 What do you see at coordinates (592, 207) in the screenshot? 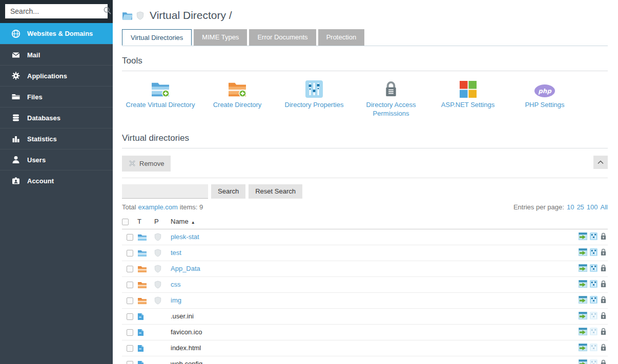
I see `entries-option-100: 100` at bounding box center [592, 207].